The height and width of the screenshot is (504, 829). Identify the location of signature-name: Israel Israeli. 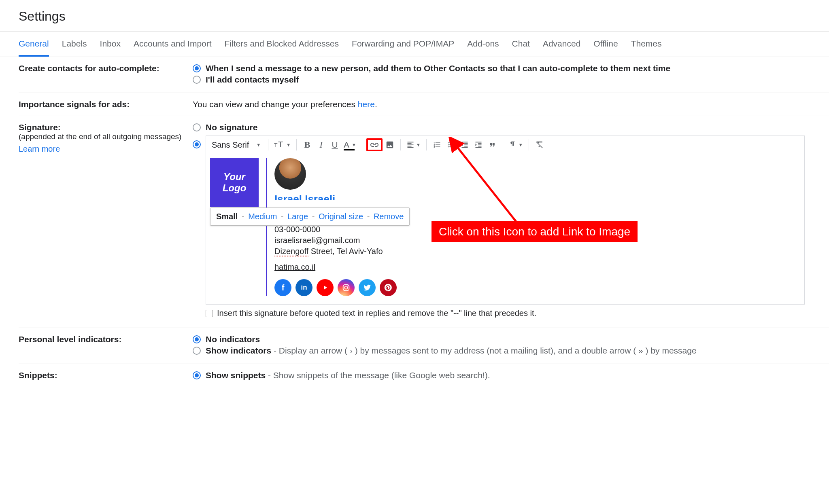
(336, 196).